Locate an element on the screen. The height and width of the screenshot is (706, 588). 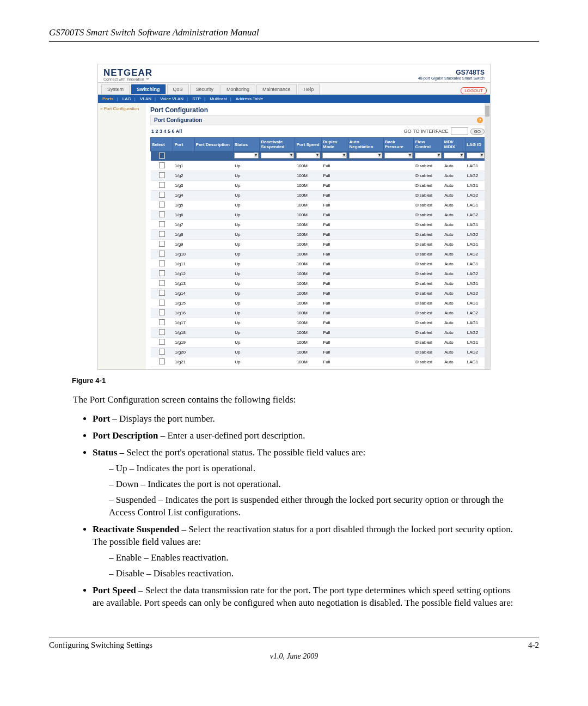
logout-button: LOGOUT is located at coordinates (474, 90).